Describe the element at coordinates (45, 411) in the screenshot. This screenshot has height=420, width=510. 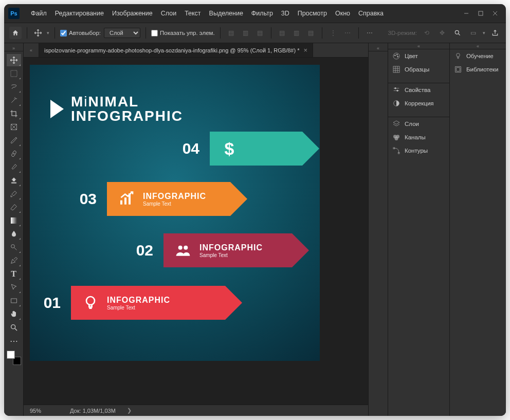
I see `zoom-level: 95%` at that location.